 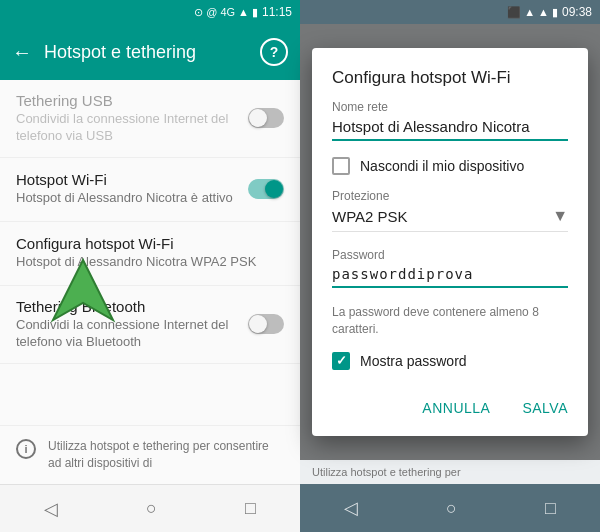 I want to click on setting-item-hotspot-wifi: Hotspot Wi-Fi Hotspot di Alessandro Nico…, so click(x=150, y=190).